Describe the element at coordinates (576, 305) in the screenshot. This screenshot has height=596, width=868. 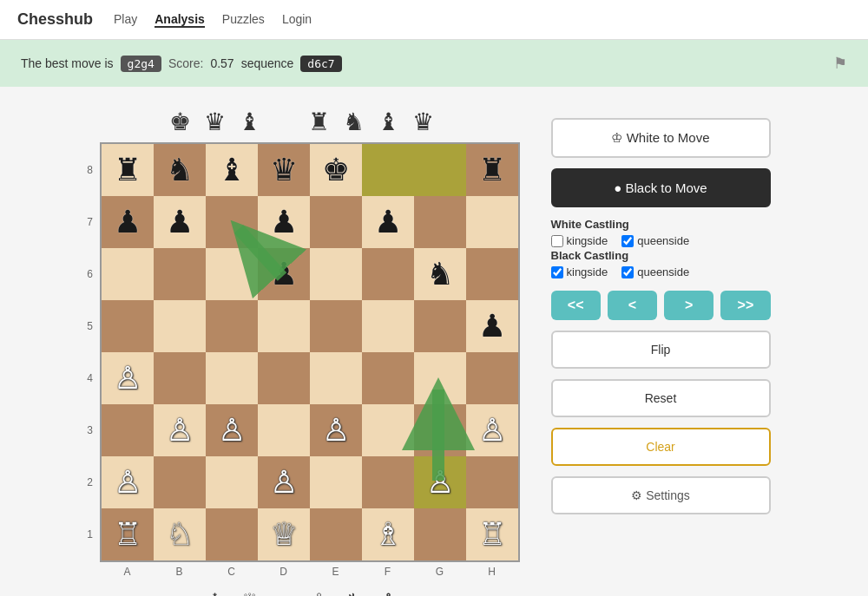
I see `nav-first-button: <<` at that location.